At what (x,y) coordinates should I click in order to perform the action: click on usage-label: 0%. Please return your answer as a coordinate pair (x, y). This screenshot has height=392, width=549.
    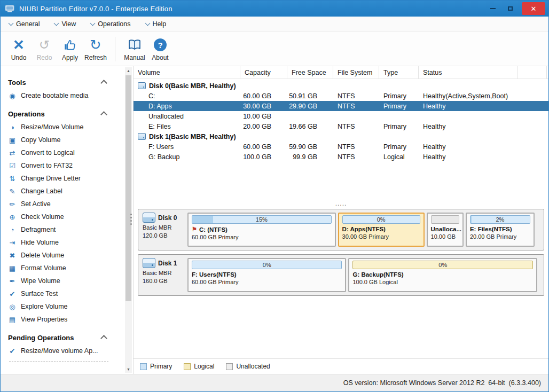
    Looking at the image, I should click on (381, 219).